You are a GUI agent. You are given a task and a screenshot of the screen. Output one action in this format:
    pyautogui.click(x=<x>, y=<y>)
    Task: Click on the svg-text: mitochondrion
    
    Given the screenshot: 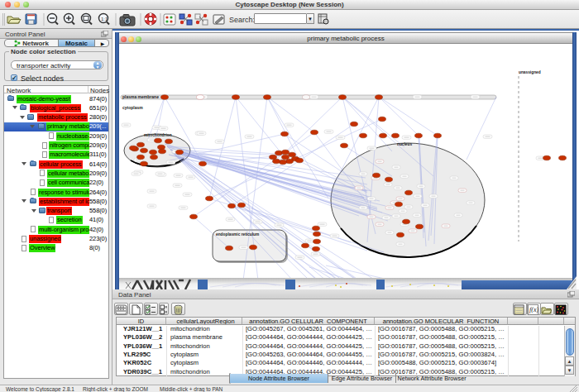 What is the action you would take?
    pyautogui.click(x=158, y=136)
    